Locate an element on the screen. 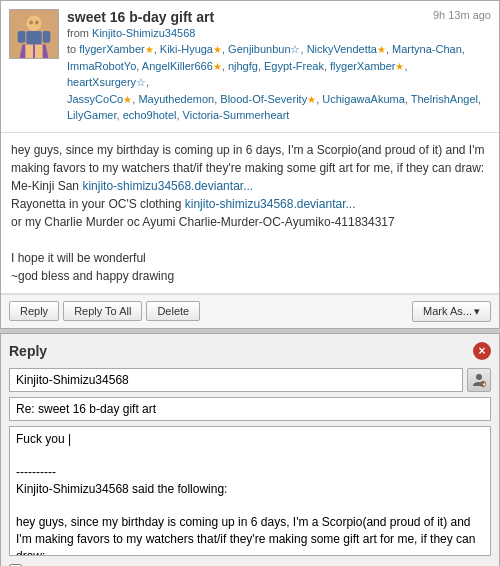 The image size is (500, 566). recipient-flygerxamber: flygerXamber★ is located at coordinates (116, 49).